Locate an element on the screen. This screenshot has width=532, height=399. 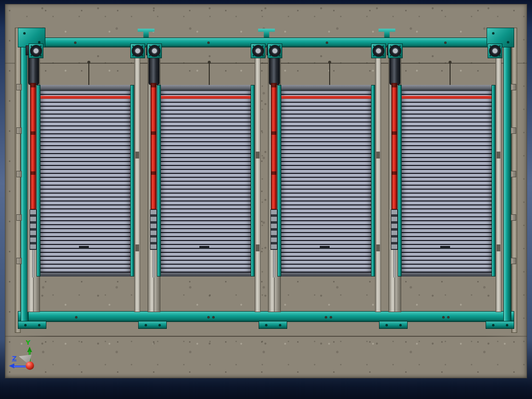
wall-seam is located at coordinates (266, 336).